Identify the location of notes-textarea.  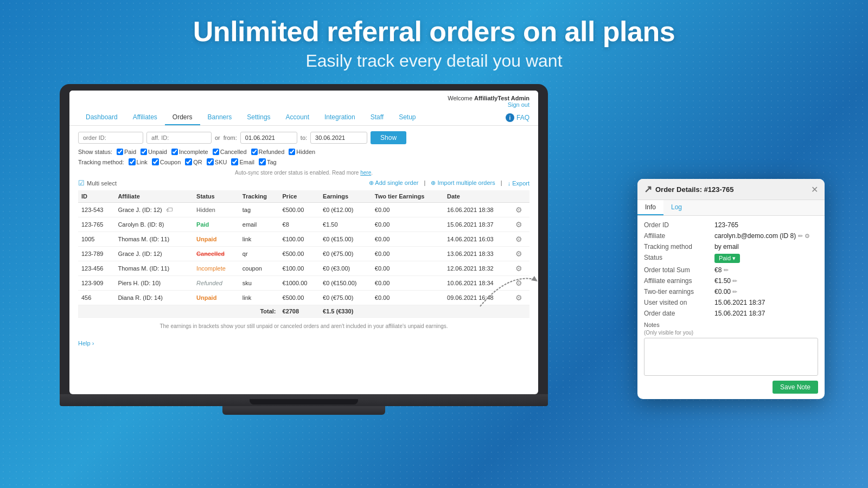
(731, 357).